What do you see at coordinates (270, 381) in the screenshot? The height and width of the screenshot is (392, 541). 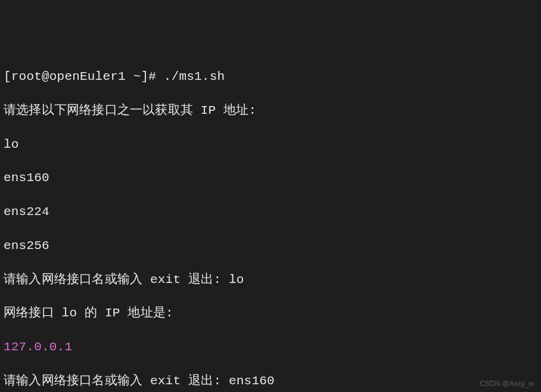 I see `input-prompt-ens160: 请输入网络接口名或输入 exit 退出: ens160` at bounding box center [270, 381].